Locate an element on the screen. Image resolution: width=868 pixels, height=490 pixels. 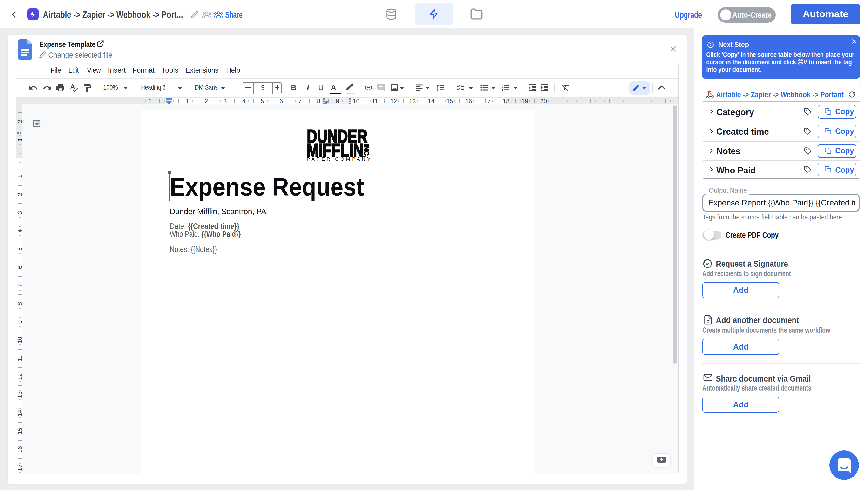
svg-text: Help is located at coordinates (233, 70).